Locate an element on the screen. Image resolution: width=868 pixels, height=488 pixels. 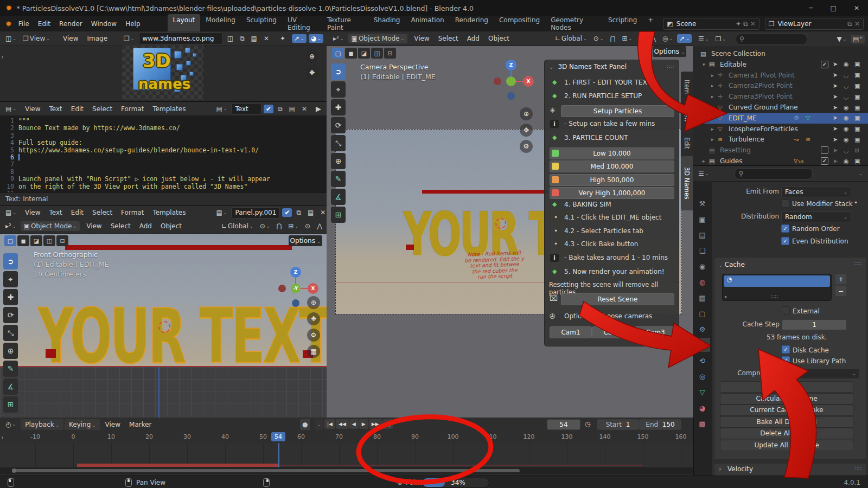
next-keyframe-button: ▶▶ is located at coordinates (375, 424).